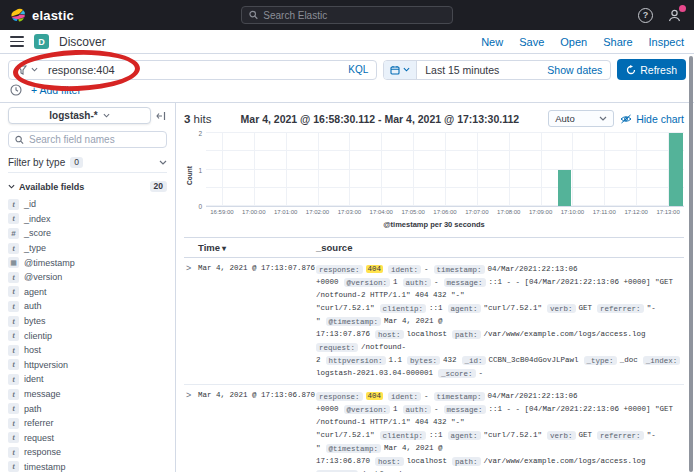  I want to click on time-column-header: Time▾, so click(257, 248).